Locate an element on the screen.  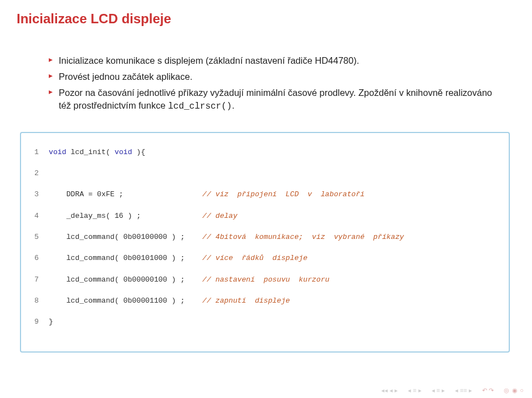
list-item: Pozor na časování jednotlivé příkazy vyž… is located at coordinates (274, 100).